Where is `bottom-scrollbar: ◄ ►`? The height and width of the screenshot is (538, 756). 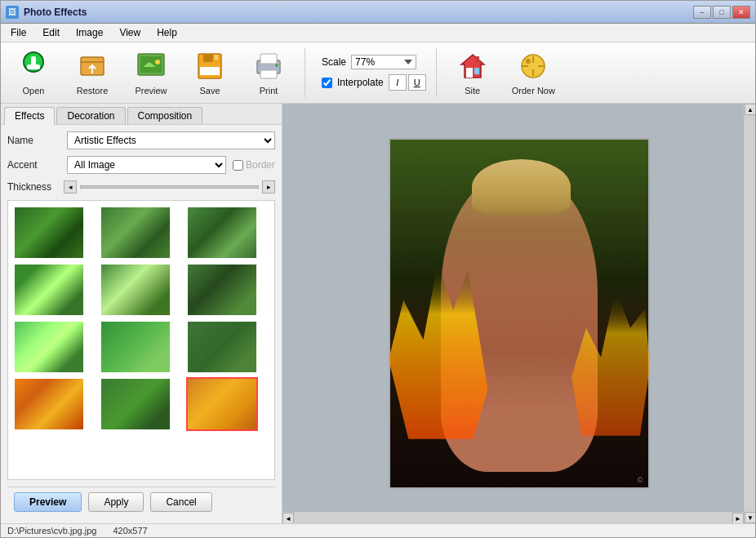 bottom-scrollbar: ◄ ► is located at coordinates (513, 518).